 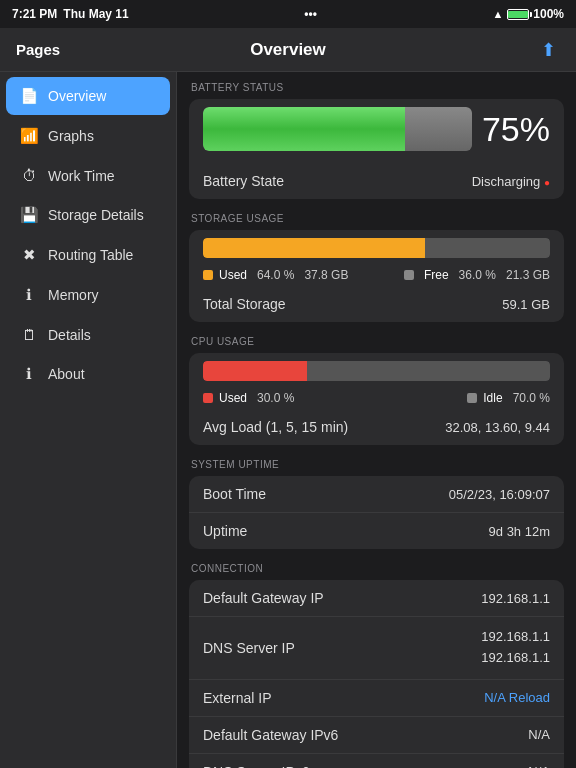 I want to click on battery-bar-container: 75%, so click(x=376, y=131).